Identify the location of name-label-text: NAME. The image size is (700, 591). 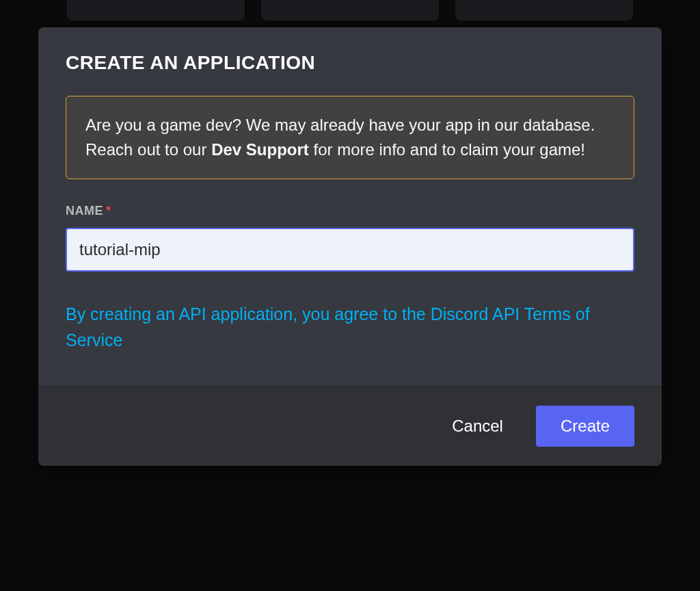
(85, 211).